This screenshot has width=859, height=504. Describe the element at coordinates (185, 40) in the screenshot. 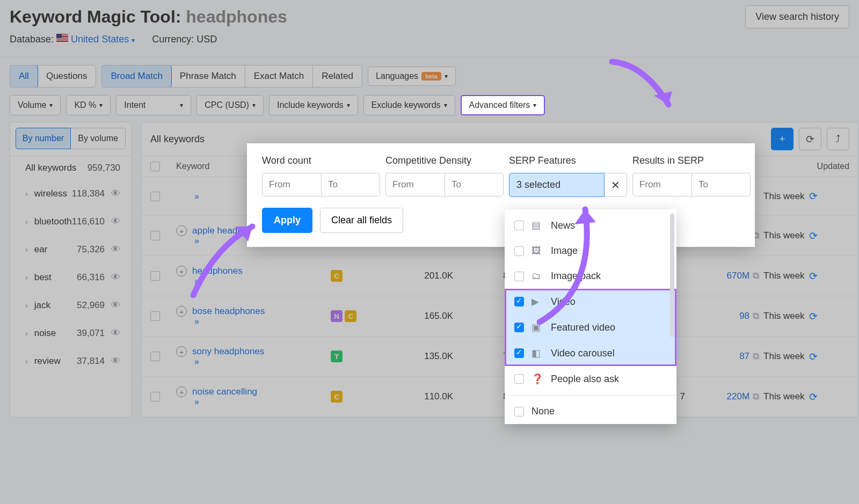

I see `currency-label: Currency: USD` at that location.